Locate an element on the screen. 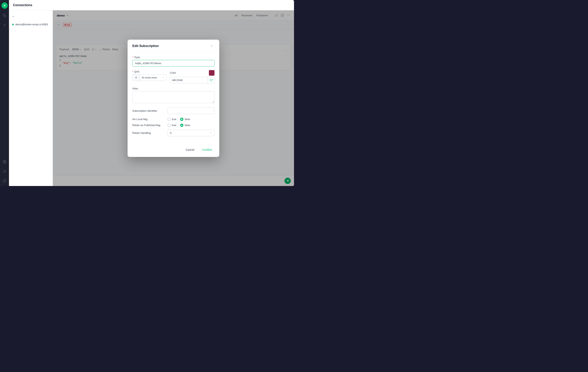 The height and width of the screenshot is (372, 588). sub-id-input is located at coordinates (191, 111).